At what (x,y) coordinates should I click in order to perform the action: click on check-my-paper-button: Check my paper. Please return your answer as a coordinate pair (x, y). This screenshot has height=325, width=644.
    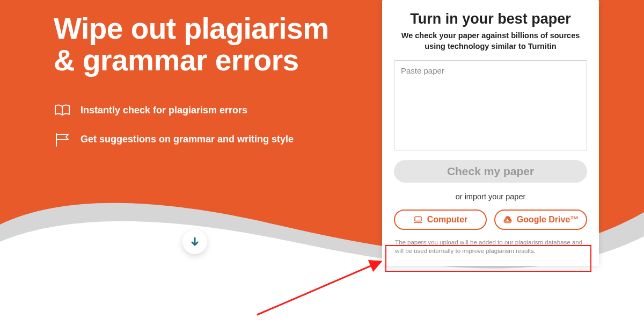
    Looking at the image, I should click on (491, 171).